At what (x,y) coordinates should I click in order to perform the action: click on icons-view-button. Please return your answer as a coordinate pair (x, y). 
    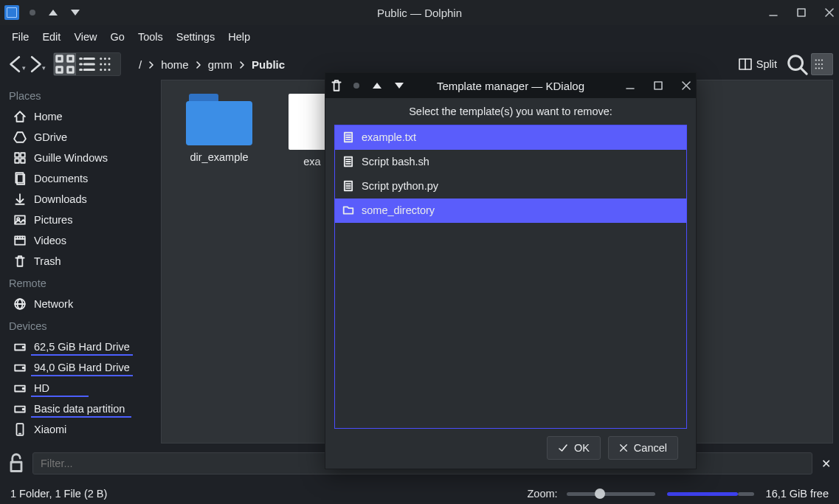
    Looking at the image, I should click on (65, 64).